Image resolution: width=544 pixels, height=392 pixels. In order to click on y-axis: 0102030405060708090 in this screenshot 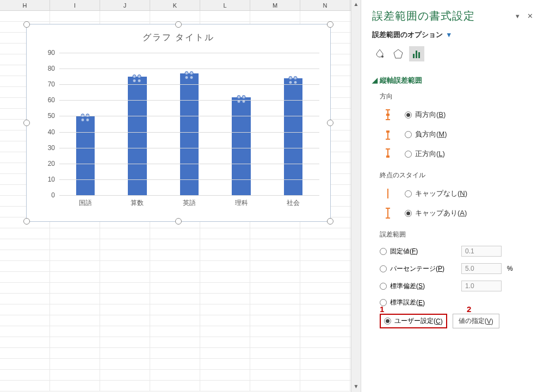, I will do `click(42, 124)`.